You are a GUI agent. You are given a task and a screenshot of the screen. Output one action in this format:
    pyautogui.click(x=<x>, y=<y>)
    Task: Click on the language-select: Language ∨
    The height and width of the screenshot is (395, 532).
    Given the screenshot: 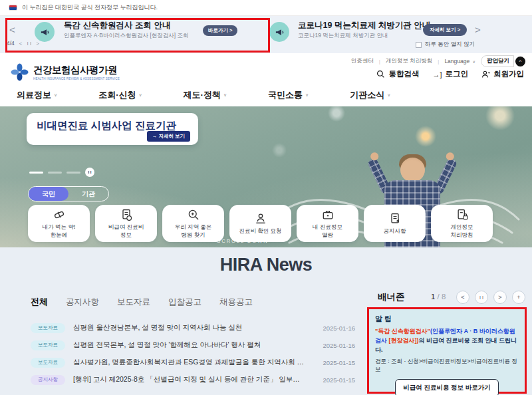 What is the action you would take?
    pyautogui.click(x=460, y=61)
    